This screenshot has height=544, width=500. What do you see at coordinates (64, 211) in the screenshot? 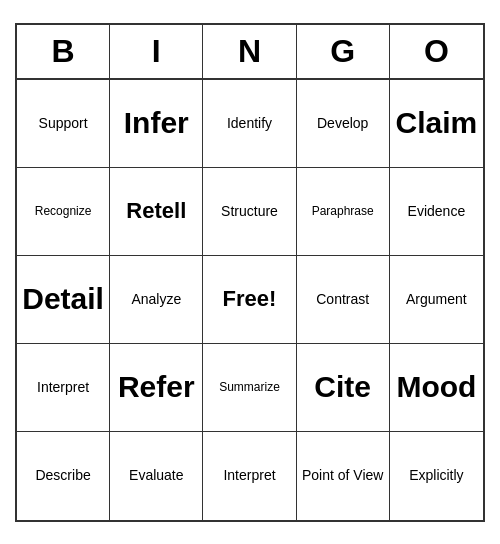
I see `bingo-cell-text: Recognize` at bounding box center [64, 211].